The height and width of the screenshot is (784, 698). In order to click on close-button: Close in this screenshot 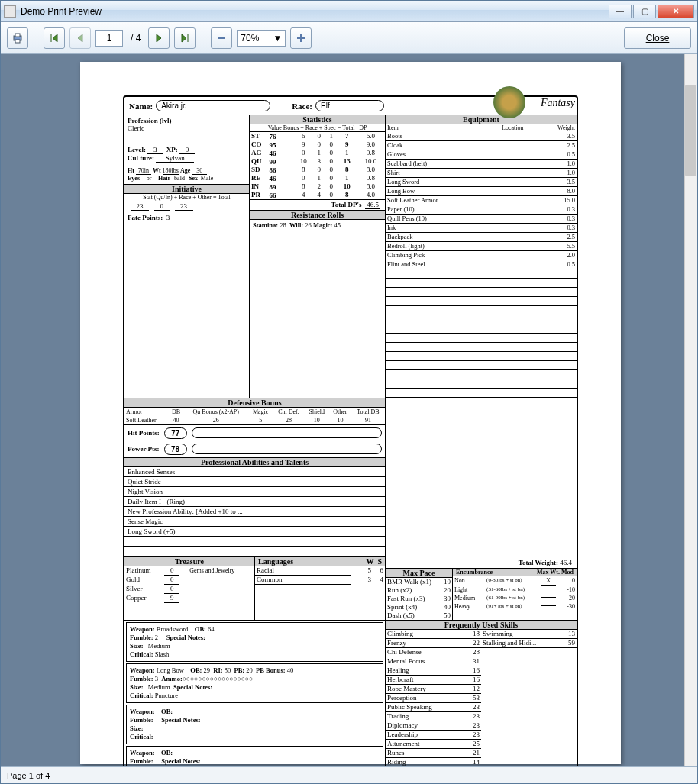, I will do `click(658, 38)`.